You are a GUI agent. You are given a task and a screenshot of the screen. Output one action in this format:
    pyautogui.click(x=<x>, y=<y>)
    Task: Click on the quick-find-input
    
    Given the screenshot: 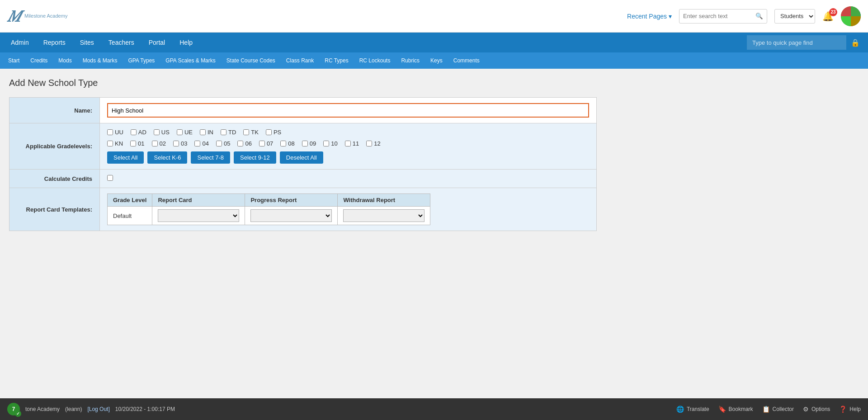 What is the action you would take?
    pyautogui.click(x=797, y=42)
    